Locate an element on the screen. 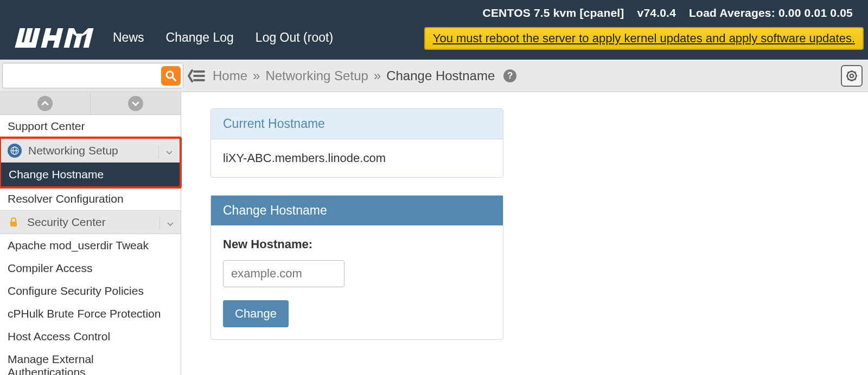 The width and height of the screenshot is (868, 375). crumb-home: Home is located at coordinates (230, 76).